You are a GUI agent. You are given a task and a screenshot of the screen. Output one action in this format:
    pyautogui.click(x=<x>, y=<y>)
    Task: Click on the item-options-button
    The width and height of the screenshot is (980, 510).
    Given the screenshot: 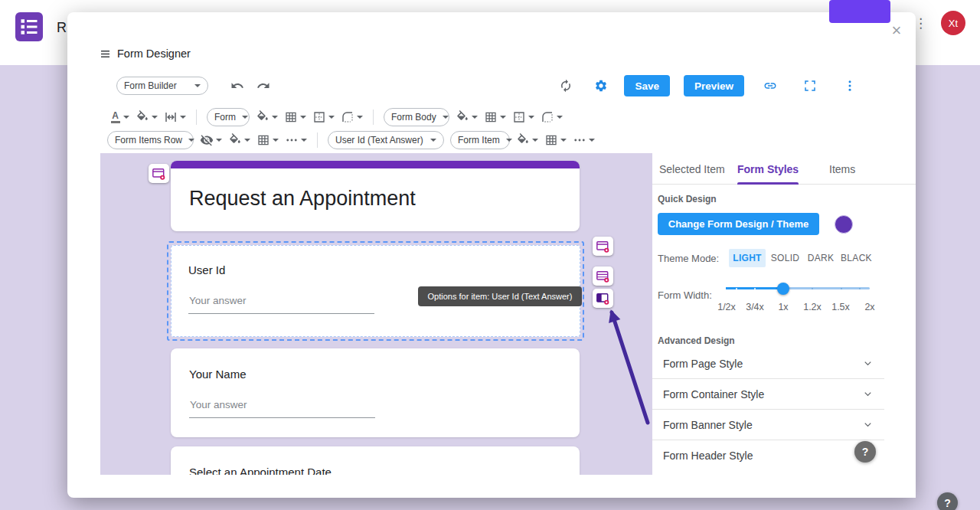 What is the action you would take?
    pyautogui.click(x=603, y=299)
    